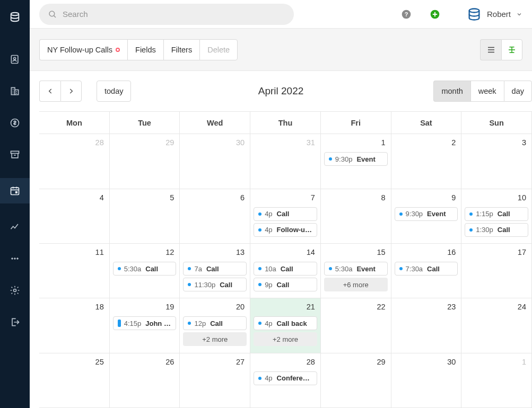 The width and height of the screenshot is (532, 408). I want to click on range-select-group: month week day, so click(483, 91).